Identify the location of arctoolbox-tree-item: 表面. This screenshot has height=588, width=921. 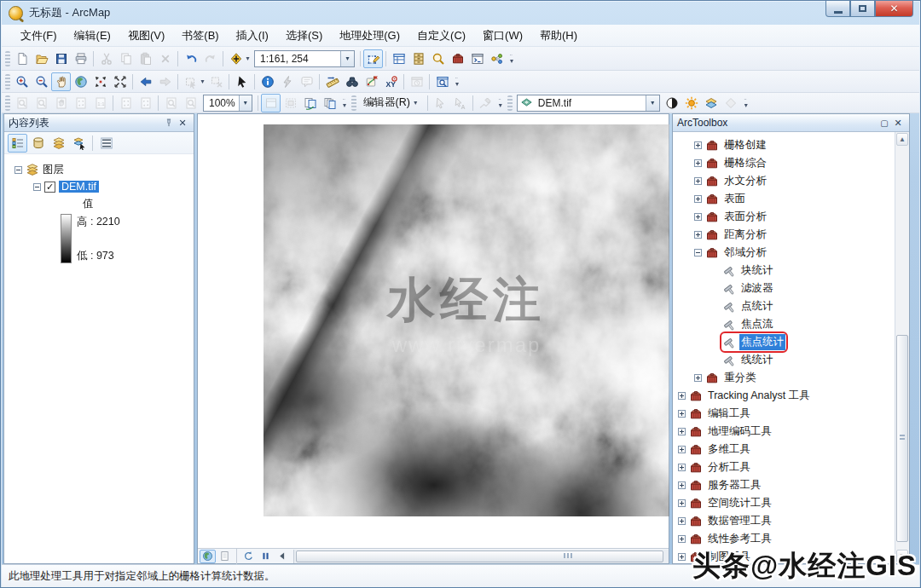
(784, 199).